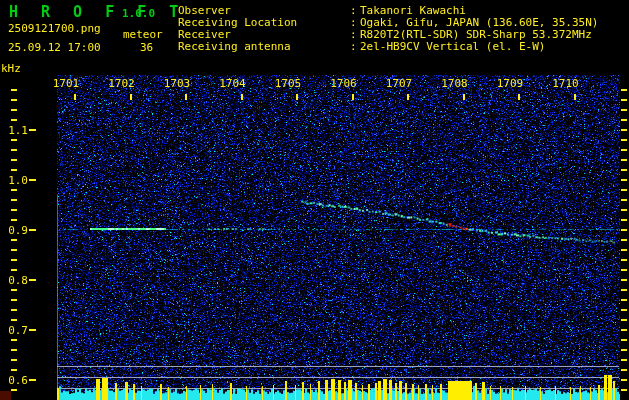  Describe the element at coordinates (146, 48) in the screenshot. I see `echo-count: 36` at that location.